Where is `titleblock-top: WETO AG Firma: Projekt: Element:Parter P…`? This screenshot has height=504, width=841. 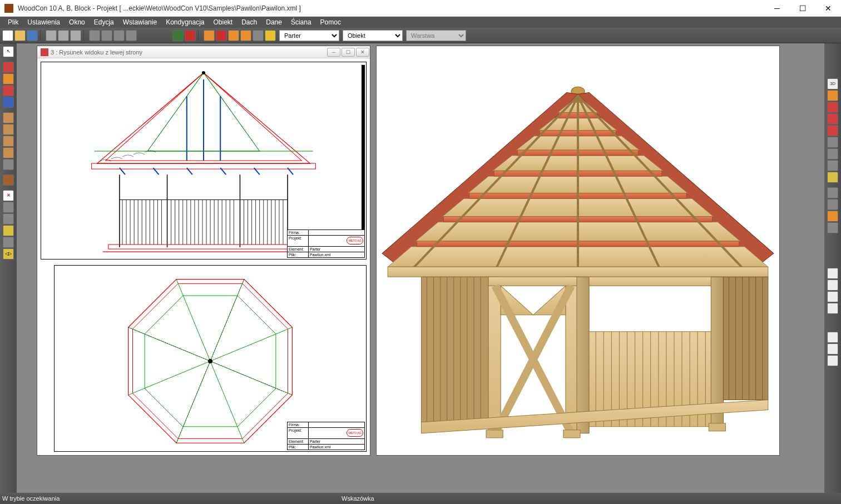
titleblock-top: WETO AG Firma: Projekt: Element:Parter P… is located at coordinates (326, 243).